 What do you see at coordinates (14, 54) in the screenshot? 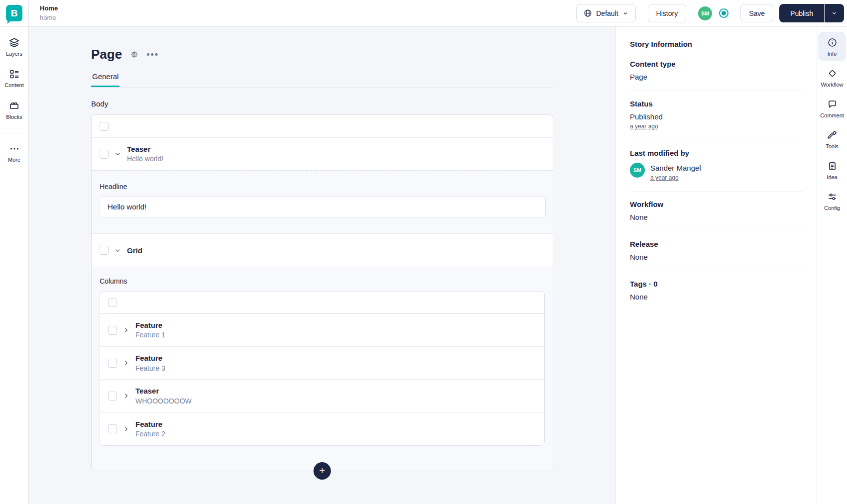
I see `rail-label: Layers` at bounding box center [14, 54].